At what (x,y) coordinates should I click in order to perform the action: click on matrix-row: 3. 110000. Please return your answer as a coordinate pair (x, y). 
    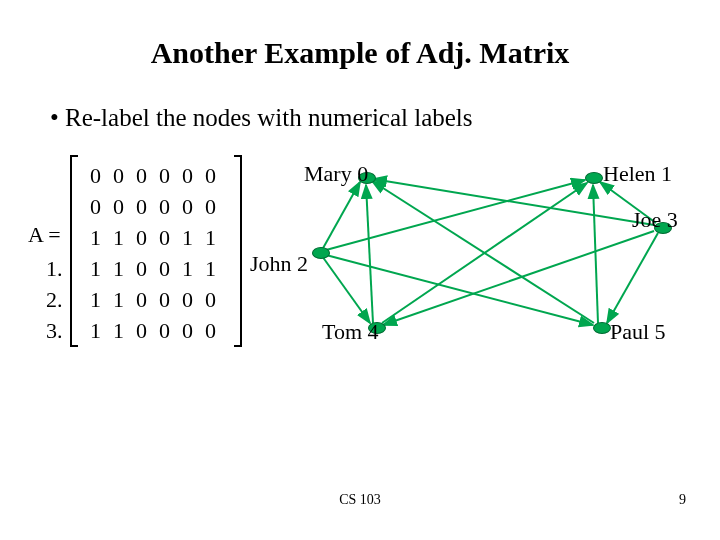
    Looking at the image, I should click on (153, 331).